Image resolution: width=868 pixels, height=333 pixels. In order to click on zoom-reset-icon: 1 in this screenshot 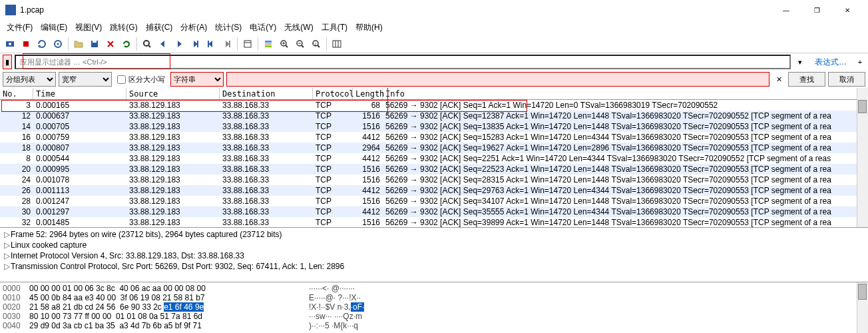, I will do `click(316, 44)`.